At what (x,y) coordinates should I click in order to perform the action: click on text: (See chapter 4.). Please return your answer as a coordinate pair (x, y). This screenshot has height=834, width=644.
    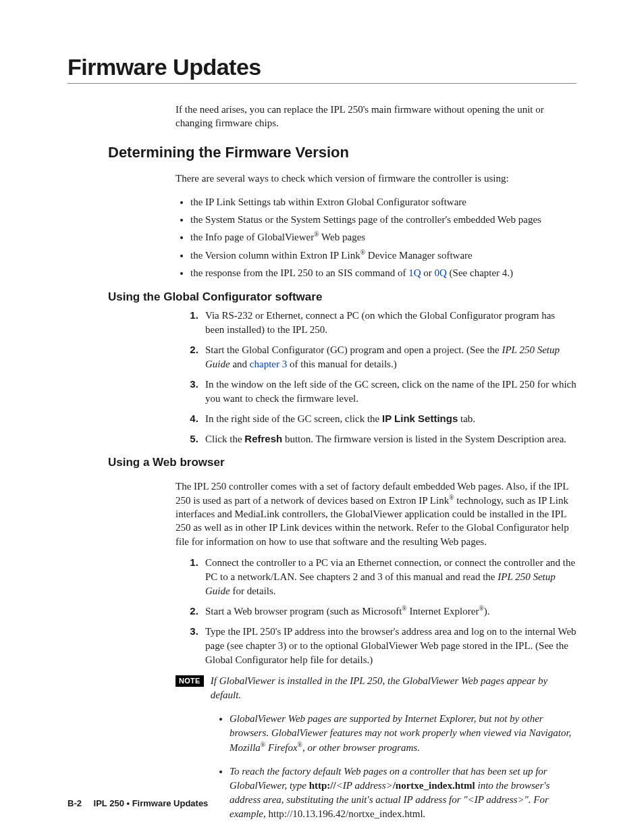
    Looking at the image, I should click on (480, 273).